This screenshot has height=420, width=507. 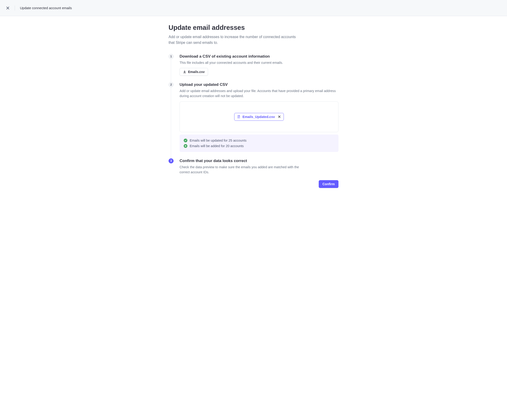 I want to click on summary-row-added: Emails will be added for 20 accounts, so click(x=259, y=146).